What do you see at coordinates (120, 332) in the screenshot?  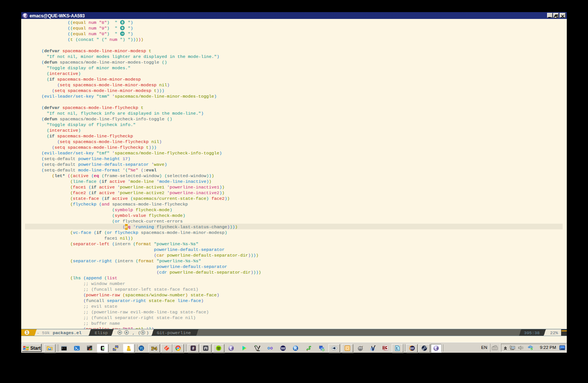 I see `svg-text: H` at bounding box center [120, 332].